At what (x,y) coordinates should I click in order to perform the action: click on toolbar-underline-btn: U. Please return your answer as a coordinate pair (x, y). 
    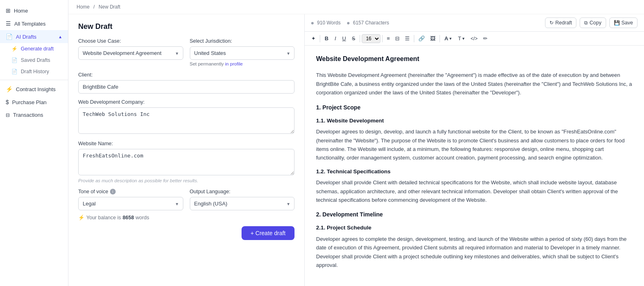
    Looking at the image, I should click on (344, 38).